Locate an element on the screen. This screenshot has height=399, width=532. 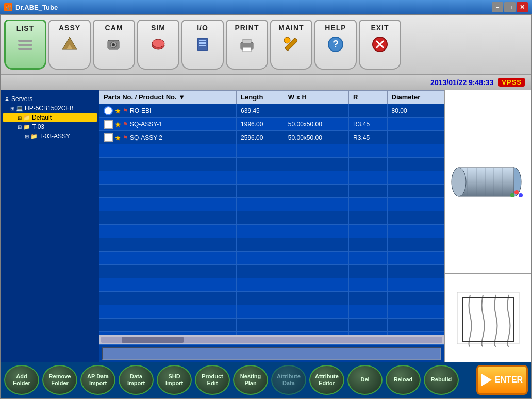
sidebar-item-t03: ⊞ 📁 T-03 is located at coordinates (50, 127).